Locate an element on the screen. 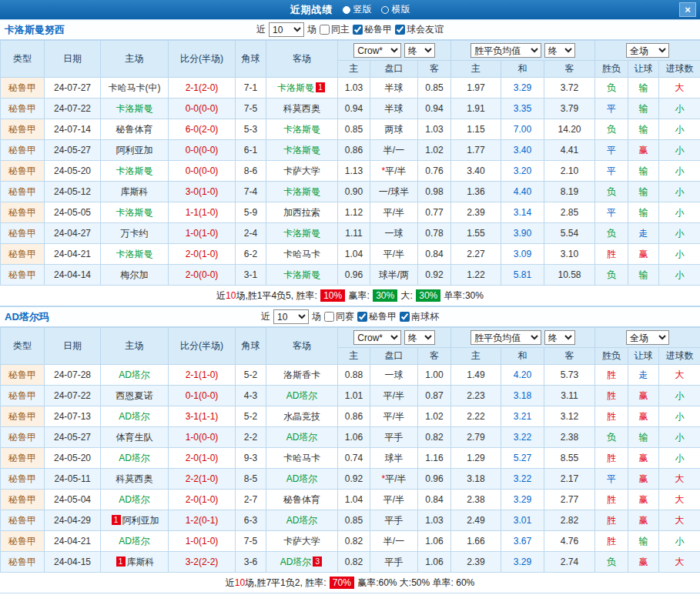  score-cell: 3-1(1-1) is located at coordinates (202, 417).